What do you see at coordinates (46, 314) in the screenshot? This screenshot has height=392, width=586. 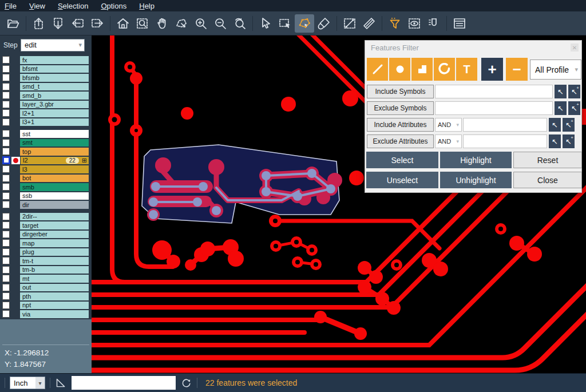 I see `layer-row-via: via` at bounding box center [46, 314].